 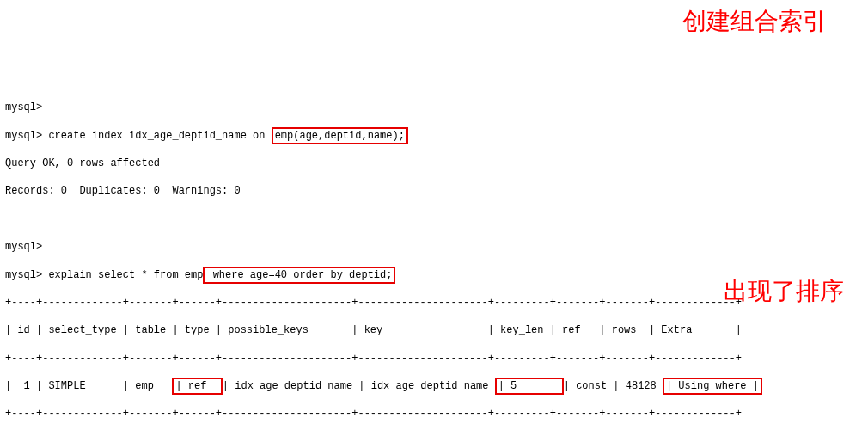 I want to click on cell: | idx_age_deptid_name | idx_age_deptid_n…, so click(x=359, y=386).